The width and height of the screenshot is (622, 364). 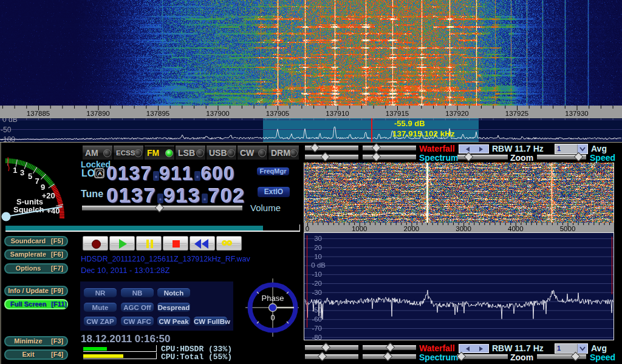 What do you see at coordinates (43, 187) in the screenshot?
I see `svg-text: 9` at bounding box center [43, 187].